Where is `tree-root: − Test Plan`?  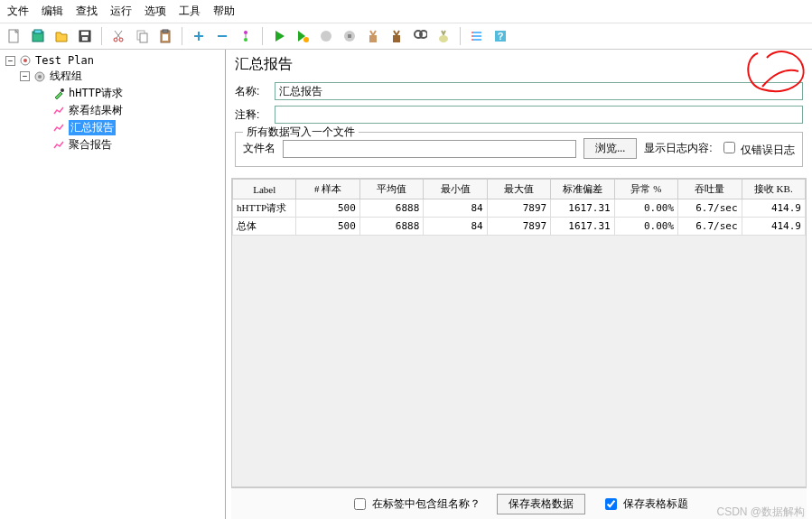
tree-root: − Test Plan is located at coordinates (112, 60).